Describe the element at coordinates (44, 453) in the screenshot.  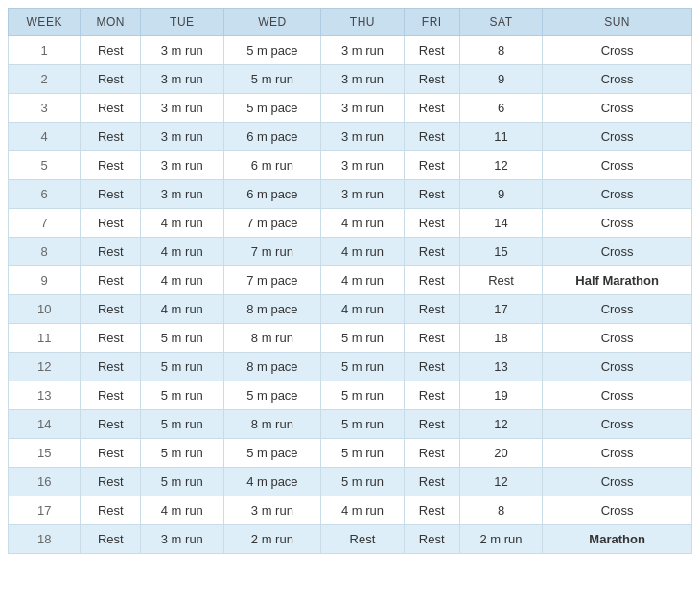
I see `table-cell: 15` at that location.